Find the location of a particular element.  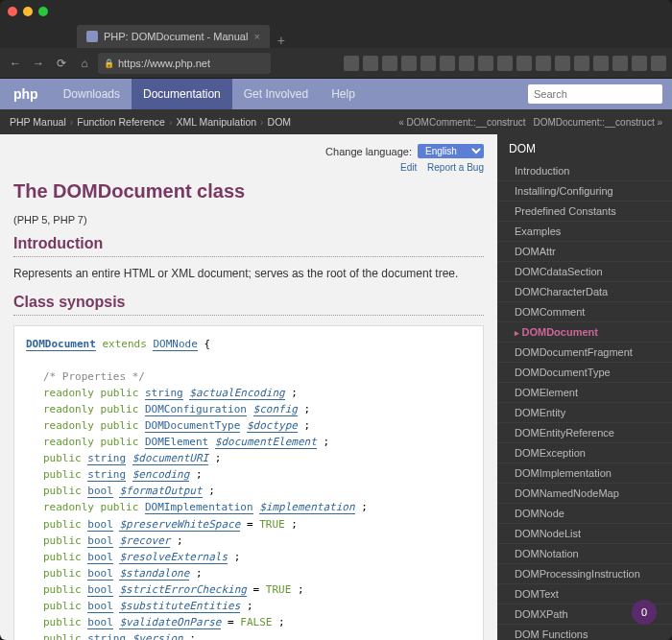

type-link: DOMElement is located at coordinates (177, 442).